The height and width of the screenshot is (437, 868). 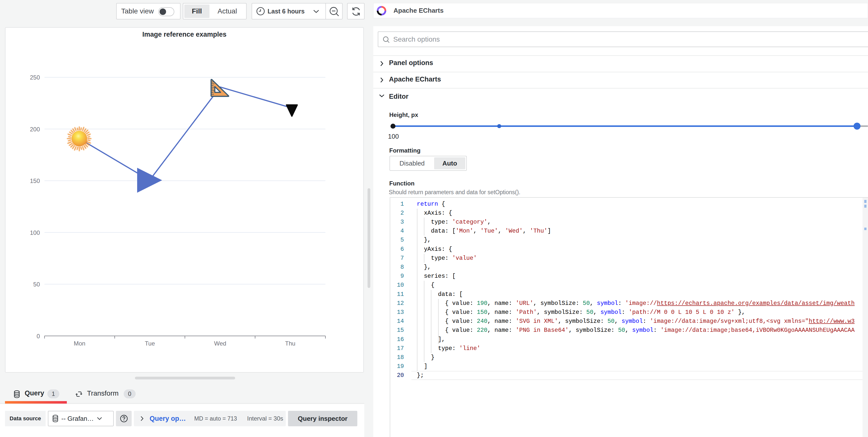 What do you see at coordinates (290, 343) in the screenshot?
I see `svg-text: Thu` at bounding box center [290, 343].